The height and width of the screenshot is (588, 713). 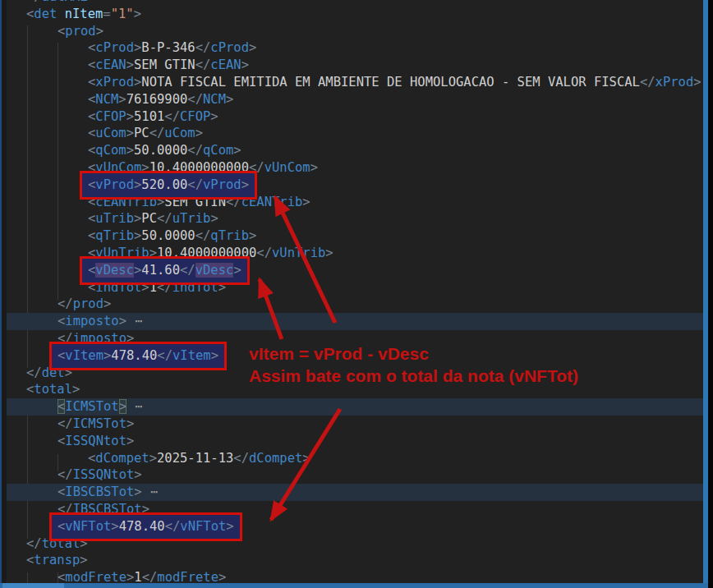 What do you see at coordinates (355, 271) in the screenshot?
I see `code-line: <vDesc>41.60</vDesc>` at bounding box center [355, 271].